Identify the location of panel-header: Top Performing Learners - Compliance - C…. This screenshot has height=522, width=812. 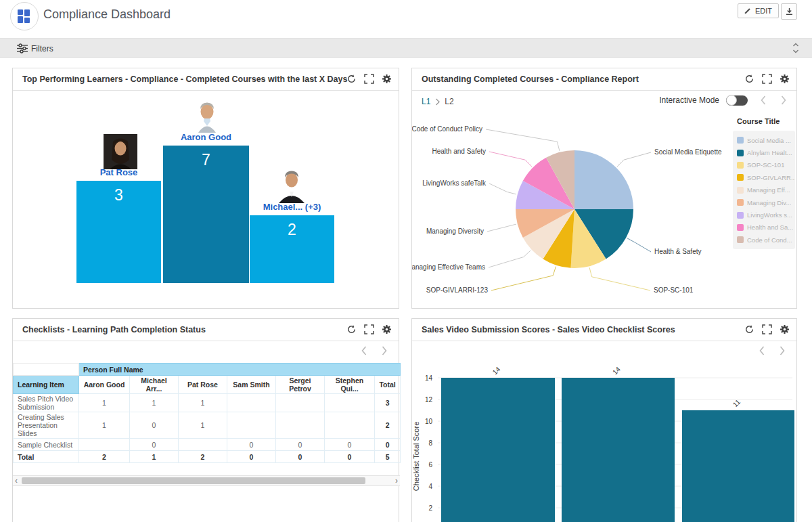
(206, 80).